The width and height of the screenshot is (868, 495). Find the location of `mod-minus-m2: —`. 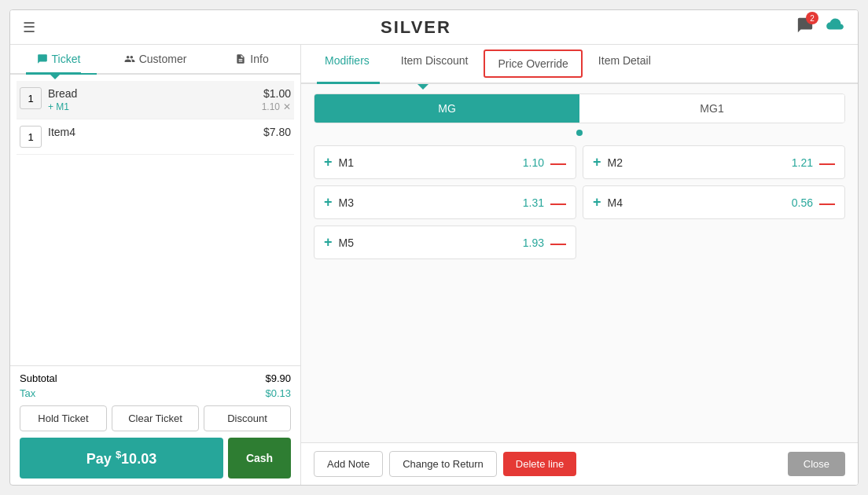

mod-minus-m2: — is located at coordinates (827, 163).